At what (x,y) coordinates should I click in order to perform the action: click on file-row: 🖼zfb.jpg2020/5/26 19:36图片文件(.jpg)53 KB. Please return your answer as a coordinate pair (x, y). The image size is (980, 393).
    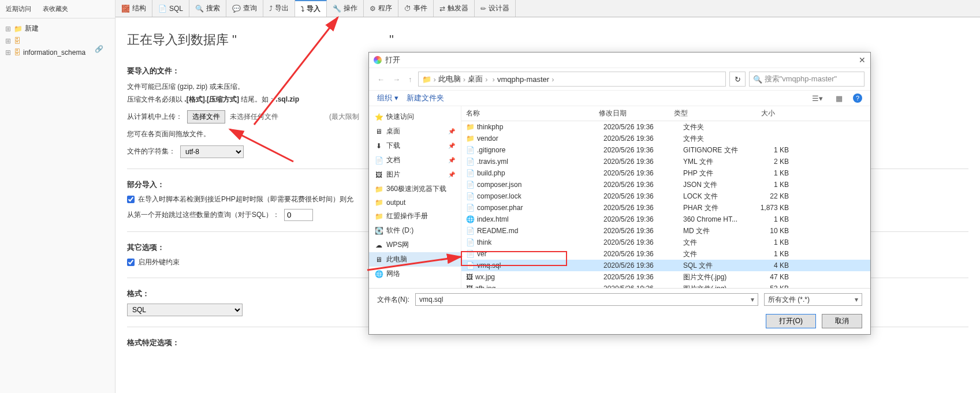
    Looking at the image, I should click on (666, 285).